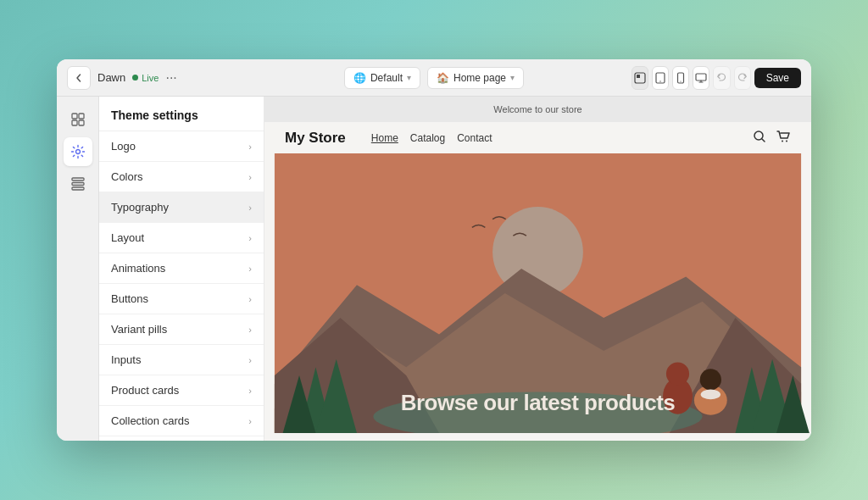  Describe the element at coordinates (771, 137) in the screenshot. I see `nav-action-icons` at that location.